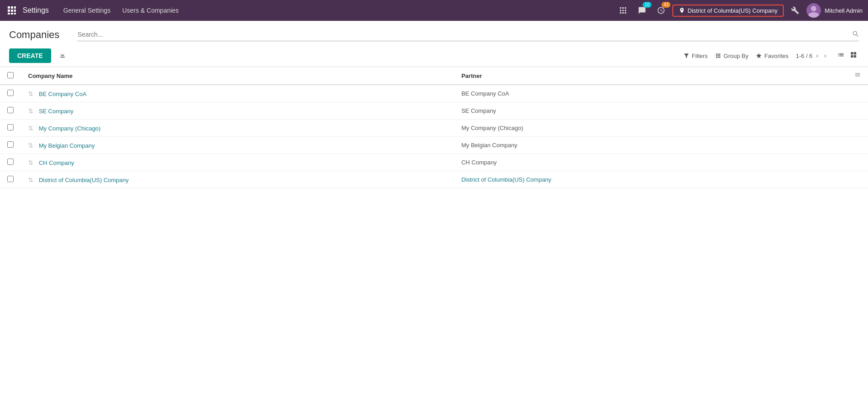  Describe the element at coordinates (434, 180) in the screenshot. I see `table-row: ⇅ District of Columbia(US) Company Distr…` at that location.